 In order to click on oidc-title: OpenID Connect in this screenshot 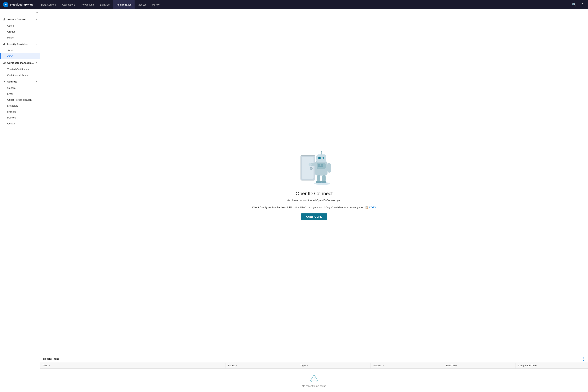, I will do `click(314, 194)`.